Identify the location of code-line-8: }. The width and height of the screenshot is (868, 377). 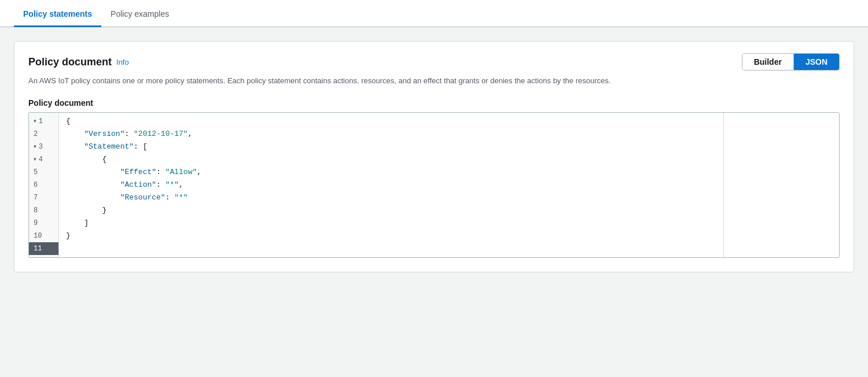
(391, 210).